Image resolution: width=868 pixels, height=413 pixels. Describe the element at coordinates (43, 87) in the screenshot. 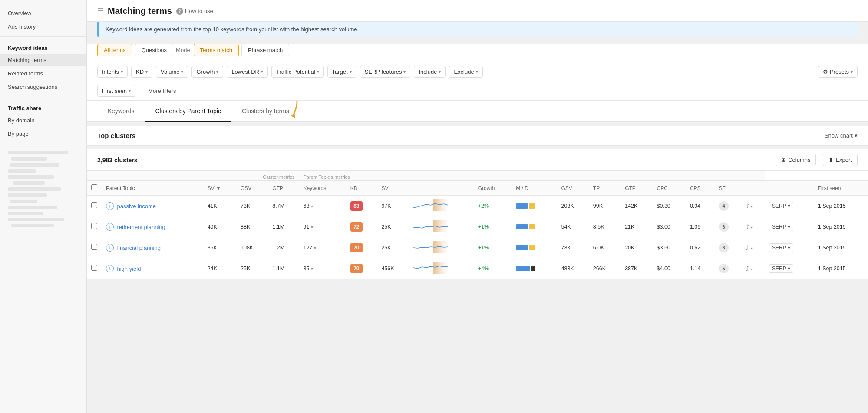

I see `sidebar-item-search-suggestions: Search suggestions` at that location.